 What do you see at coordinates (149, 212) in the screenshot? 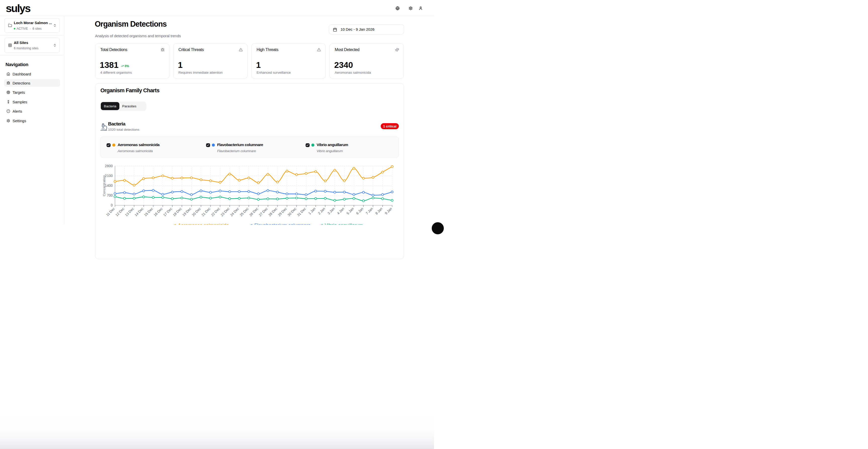
I see `svg-text: 15 Dec` at bounding box center [149, 212].